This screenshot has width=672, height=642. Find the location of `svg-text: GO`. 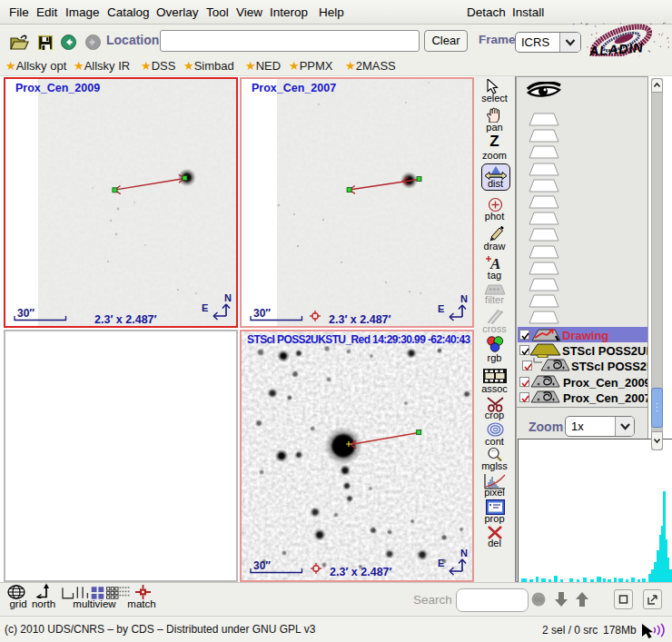

svg-text: GO is located at coordinates (539, 599).